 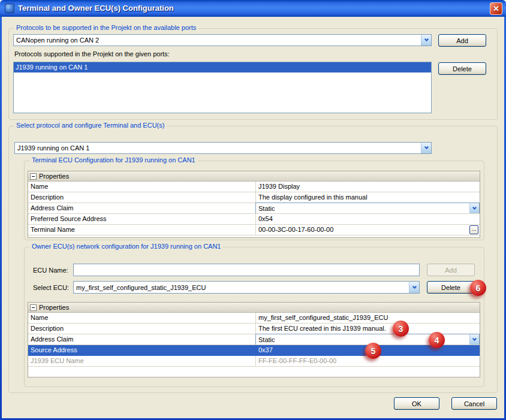 What do you see at coordinates (254, 361) in the screenshot?
I see `table-row-disabled: J1939 ECU Name FF-FE-00-FF-FF-E0-00-00` at bounding box center [254, 361].